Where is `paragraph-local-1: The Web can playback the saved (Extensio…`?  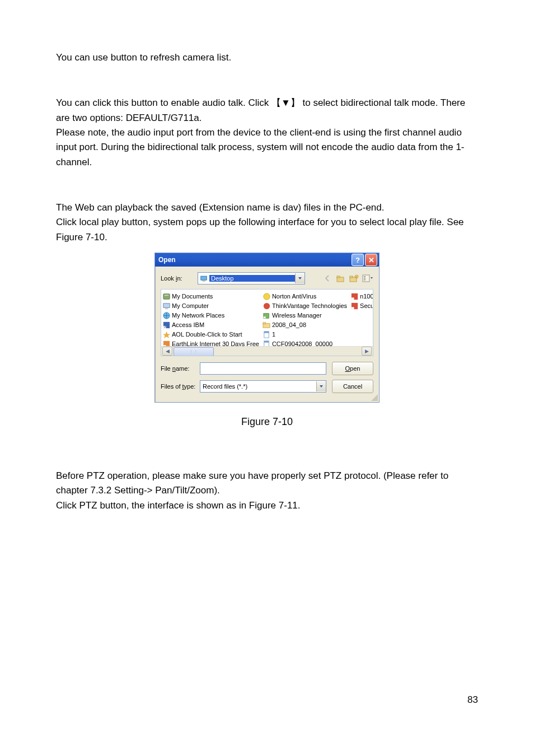
paragraph-local-1: The Web can playback the saved (Extensio… is located at coordinates (267, 208).